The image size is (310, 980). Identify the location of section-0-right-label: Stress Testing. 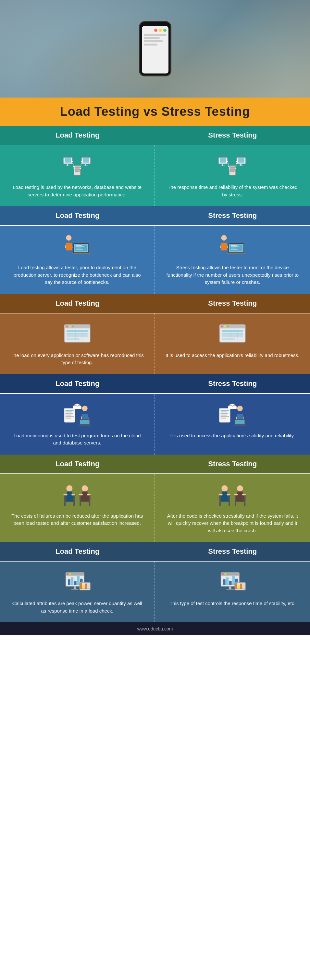
(232, 135).